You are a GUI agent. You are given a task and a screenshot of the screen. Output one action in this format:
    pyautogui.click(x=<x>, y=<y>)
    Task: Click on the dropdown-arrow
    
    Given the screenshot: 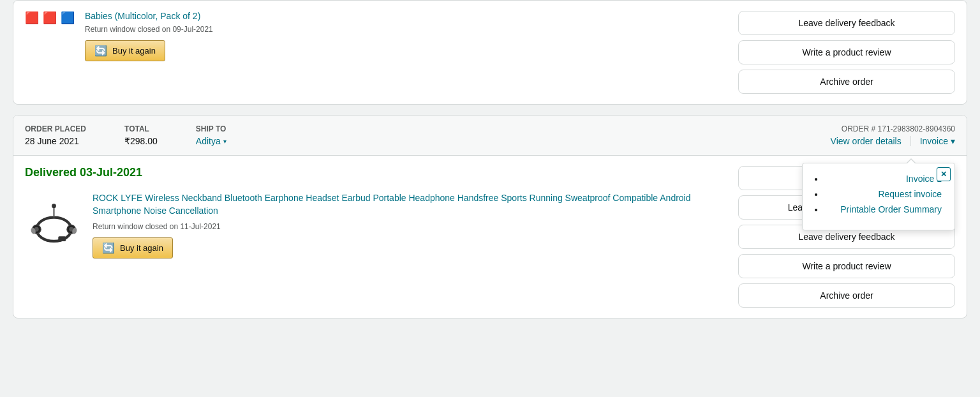 What is the action you would take?
    pyautogui.click(x=911, y=161)
    